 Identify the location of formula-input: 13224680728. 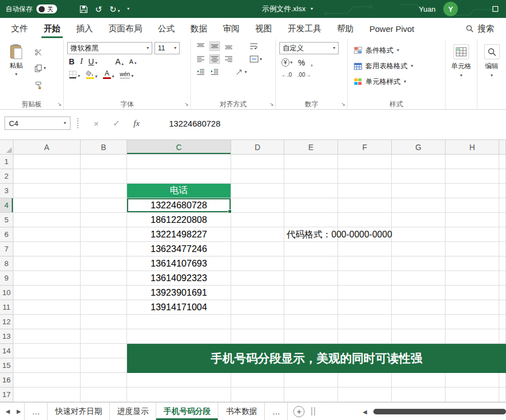
(195, 123).